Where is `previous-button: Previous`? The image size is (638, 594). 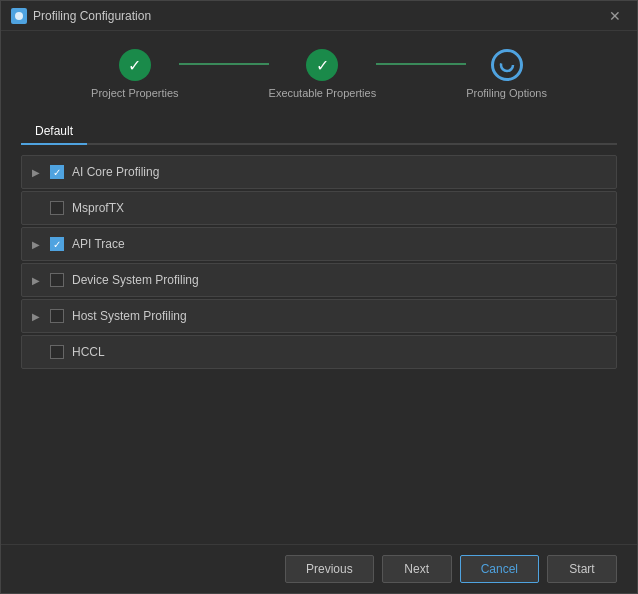
previous-button: Previous is located at coordinates (330, 569).